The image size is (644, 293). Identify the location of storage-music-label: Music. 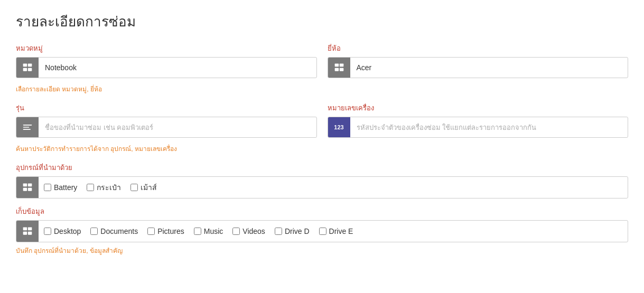
(213, 231).